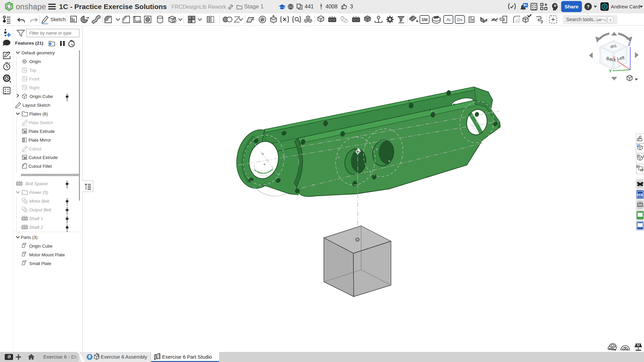  Describe the element at coordinates (448, 19) in the screenshot. I see `svg-text: Ai` at that location.